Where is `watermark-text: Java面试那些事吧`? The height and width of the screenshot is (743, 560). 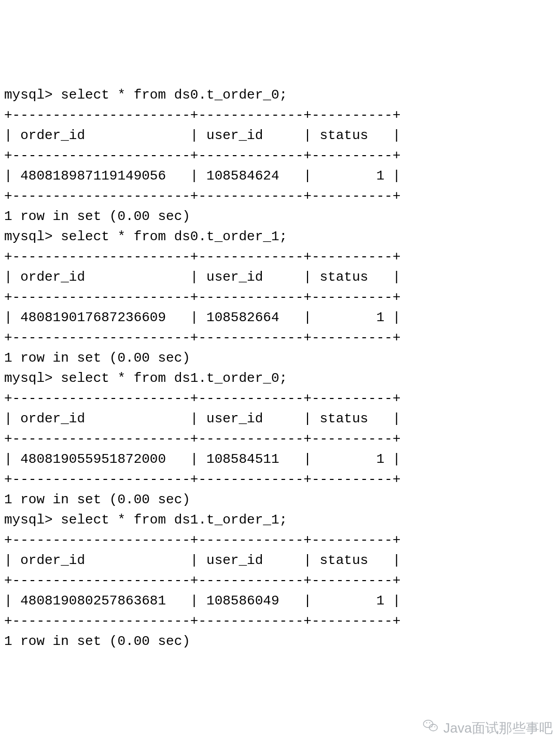
watermark-text: Java面试那些事吧 is located at coordinates (498, 728).